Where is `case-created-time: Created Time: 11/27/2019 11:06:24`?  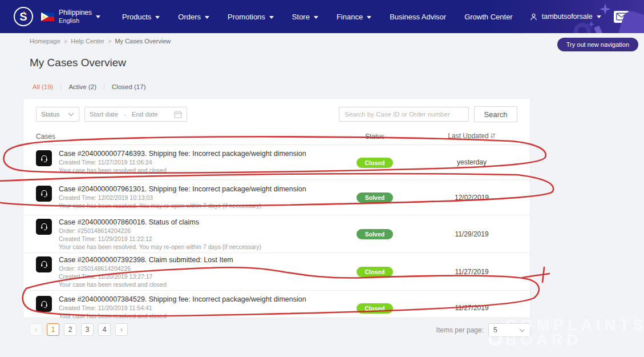 case-created-time: Created Time: 11/27/2019 11:06:24 is located at coordinates (183, 162).